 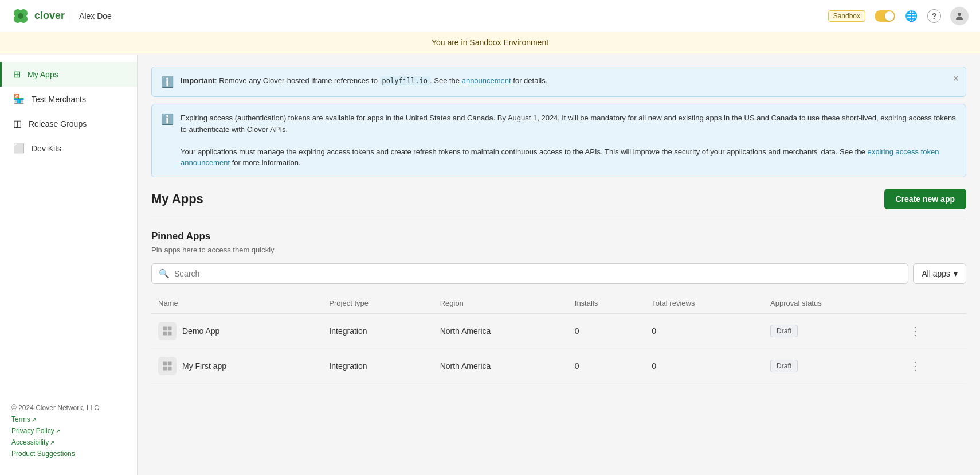 What do you see at coordinates (559, 366) in the screenshot?
I see `table-row: My First app Integration North America 0…` at bounding box center [559, 366].